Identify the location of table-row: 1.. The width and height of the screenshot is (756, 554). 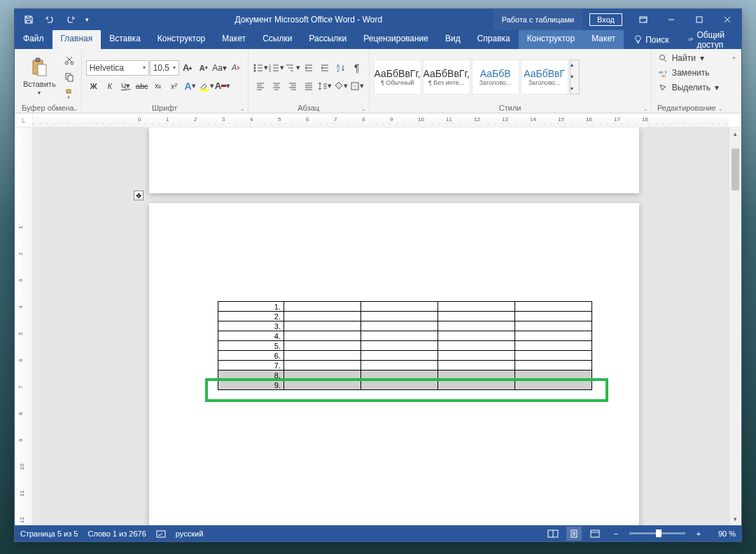
(405, 307).